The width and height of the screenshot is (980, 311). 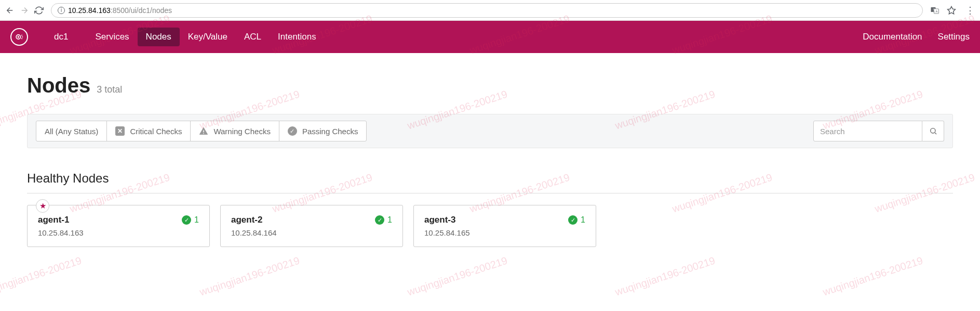 I want to click on filter-all: All (Any Status), so click(x=72, y=131).